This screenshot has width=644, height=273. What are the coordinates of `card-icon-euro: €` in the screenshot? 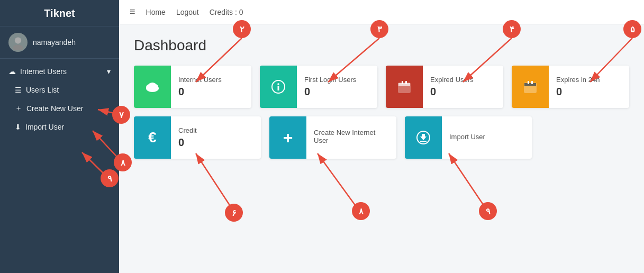 It's located at (152, 138).